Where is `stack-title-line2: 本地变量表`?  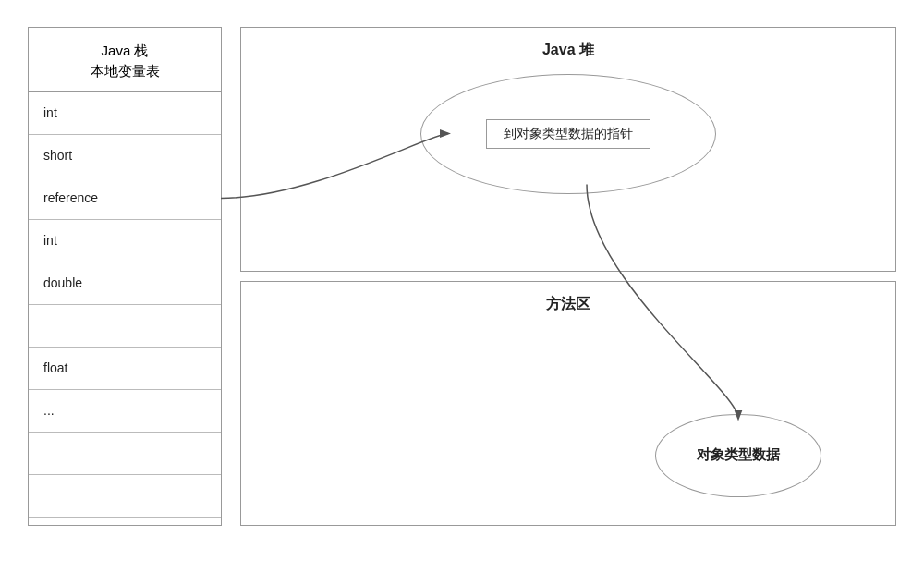 stack-title-line2: 本地变量表 is located at coordinates (126, 70).